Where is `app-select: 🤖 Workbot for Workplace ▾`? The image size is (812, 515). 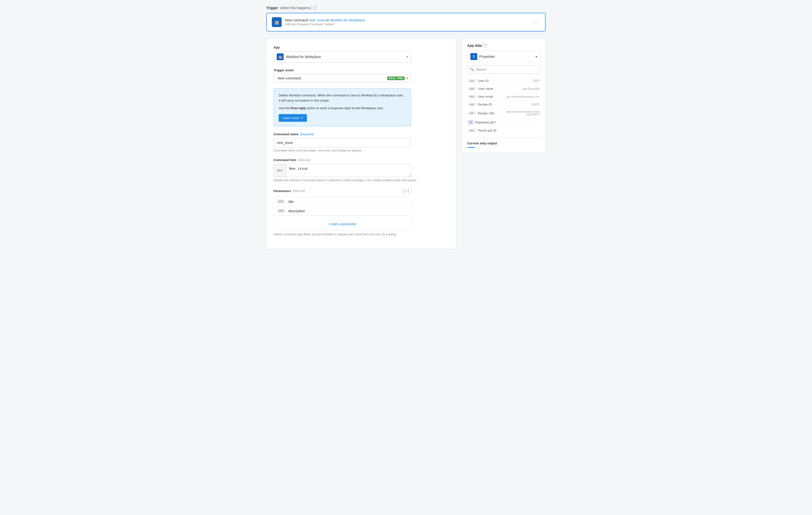
app-select: 🤖 Workbot for Workplace ▾ is located at coordinates (342, 57).